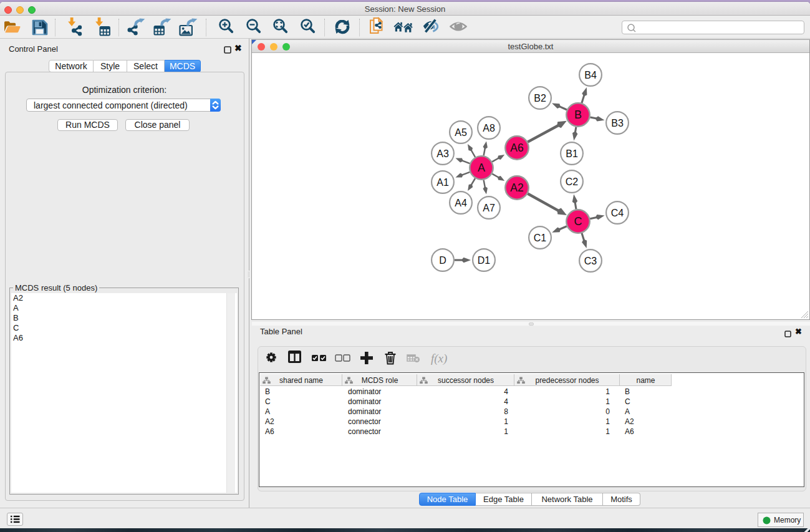  I want to click on svg-text: C2, so click(572, 182).